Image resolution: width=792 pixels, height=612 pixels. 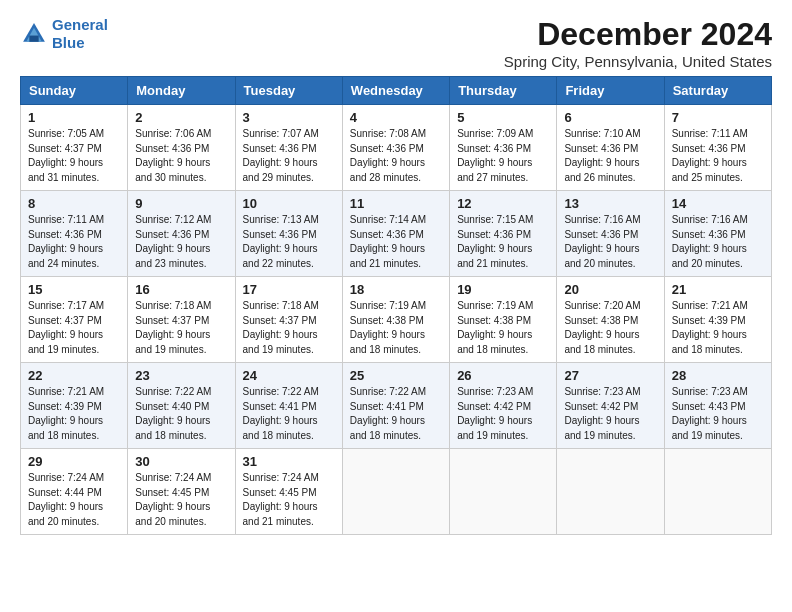 I want to click on calendar-header-row: SundayMondayTuesdayWednesdayThursdayFrid…, so click(x=396, y=91).